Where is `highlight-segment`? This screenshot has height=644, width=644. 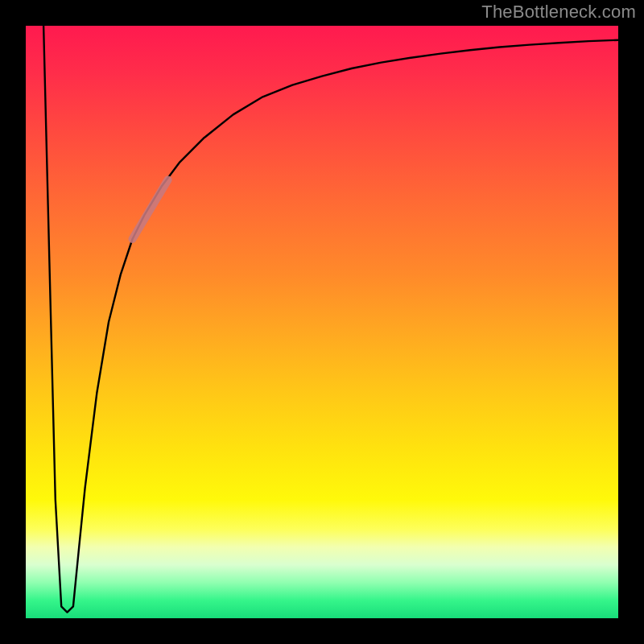
highlight-segment is located at coordinates (151, 209).